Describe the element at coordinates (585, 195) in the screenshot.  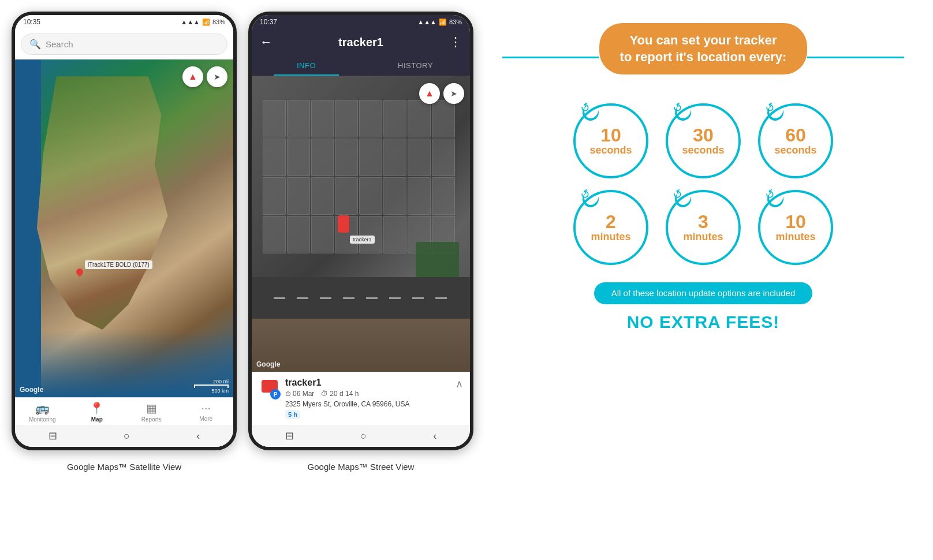
I see `arrow-icon-4: ↺` at that location.